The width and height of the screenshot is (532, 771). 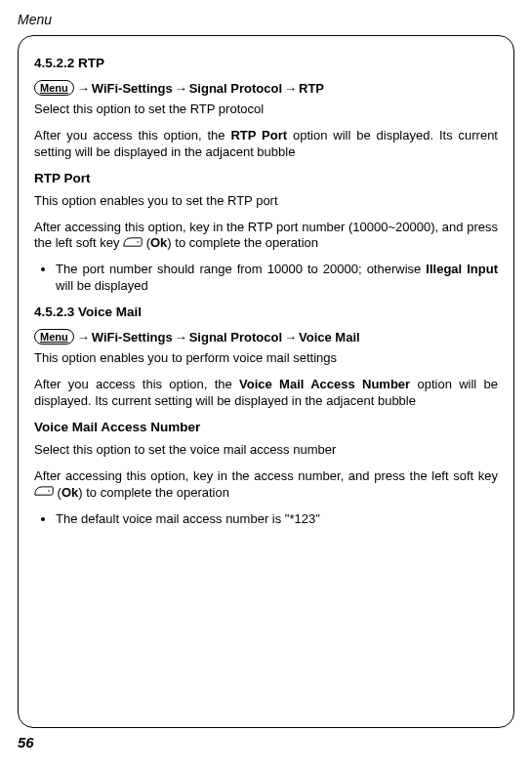 What do you see at coordinates (266, 144) in the screenshot?
I see `paragraph: After you access this option, the RTP Po…` at bounding box center [266, 144].